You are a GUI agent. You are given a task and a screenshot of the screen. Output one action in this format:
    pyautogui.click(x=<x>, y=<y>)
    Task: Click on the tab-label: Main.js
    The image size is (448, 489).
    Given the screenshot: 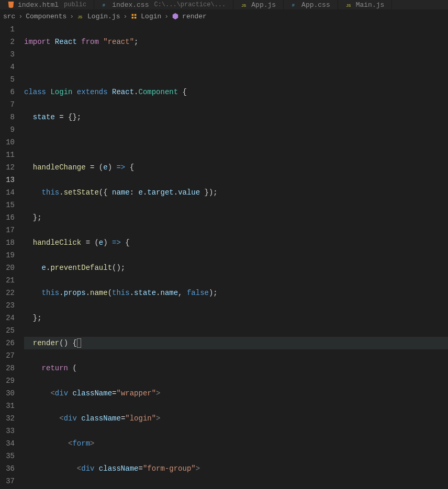 What is the action you would take?
    pyautogui.click(x=371, y=5)
    